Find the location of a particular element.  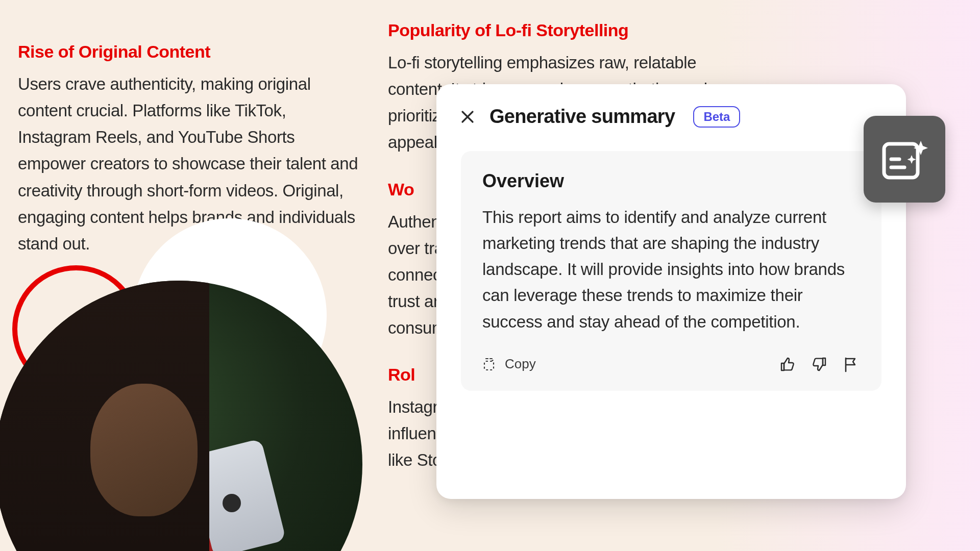

summary-card-body: This report aims to identify and analyze… is located at coordinates (671, 269).